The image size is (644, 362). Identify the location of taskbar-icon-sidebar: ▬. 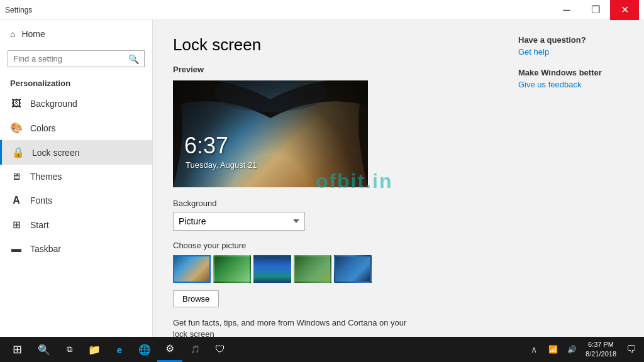
(16, 249).